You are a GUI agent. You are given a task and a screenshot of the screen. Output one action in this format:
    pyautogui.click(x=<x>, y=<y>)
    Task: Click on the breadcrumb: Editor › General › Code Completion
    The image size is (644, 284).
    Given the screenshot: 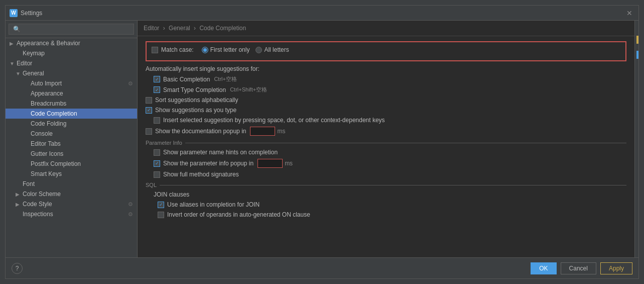 What is the action you would take?
    pyautogui.click(x=386, y=28)
    